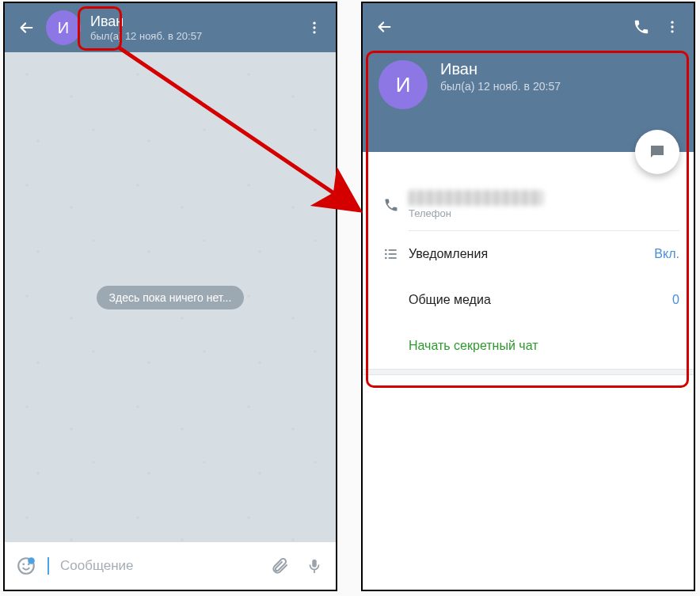 The width and height of the screenshot is (700, 596). I want to click on profile-last-seen: был(а) 12 нояб. в 20:57, so click(500, 86).